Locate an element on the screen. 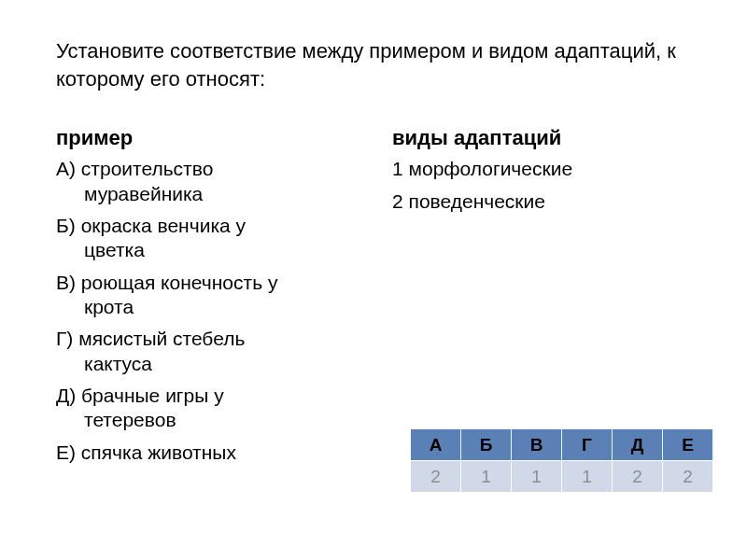 Image resolution: width=747 pixels, height=560 pixels. item-text: спячка животных is located at coordinates (159, 452).